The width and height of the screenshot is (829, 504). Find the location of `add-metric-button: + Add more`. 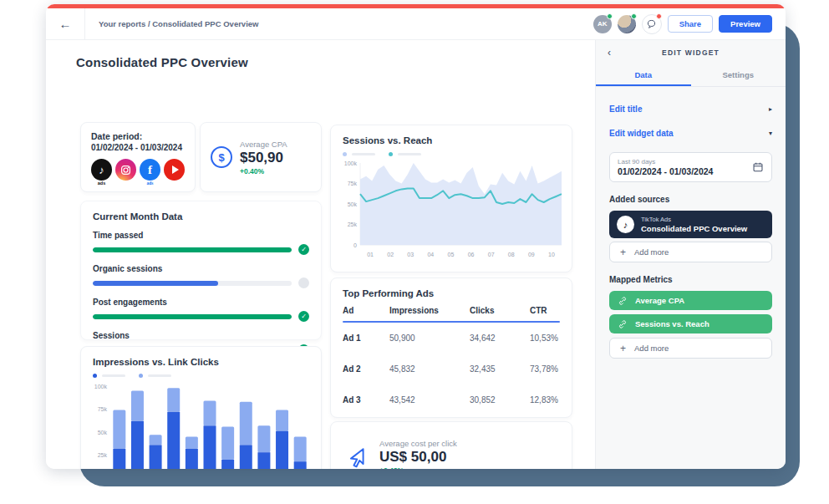

add-metric-button: + Add more is located at coordinates (690, 348).